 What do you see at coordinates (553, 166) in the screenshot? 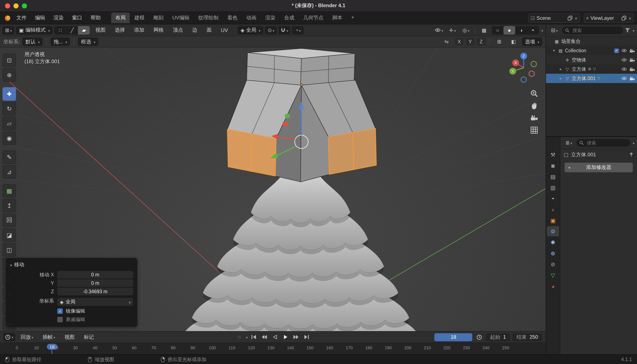
I see `tab-render: ◙` at bounding box center [553, 166].